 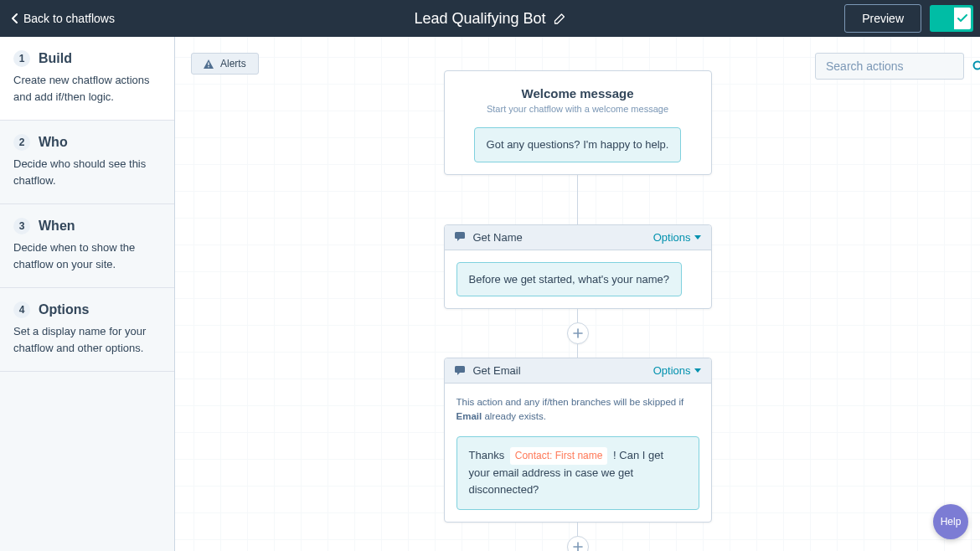 I want to click on get-email-bubble: Thanks Contact: First name ! Can I get y…, so click(x=578, y=474).